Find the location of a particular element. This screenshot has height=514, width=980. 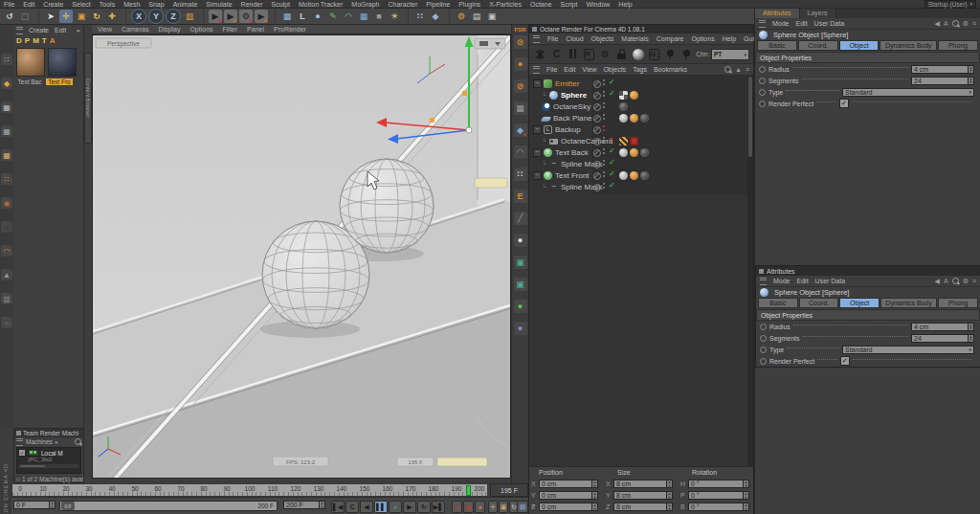

property-dropdown-type: Standard▾ is located at coordinates (908, 92).